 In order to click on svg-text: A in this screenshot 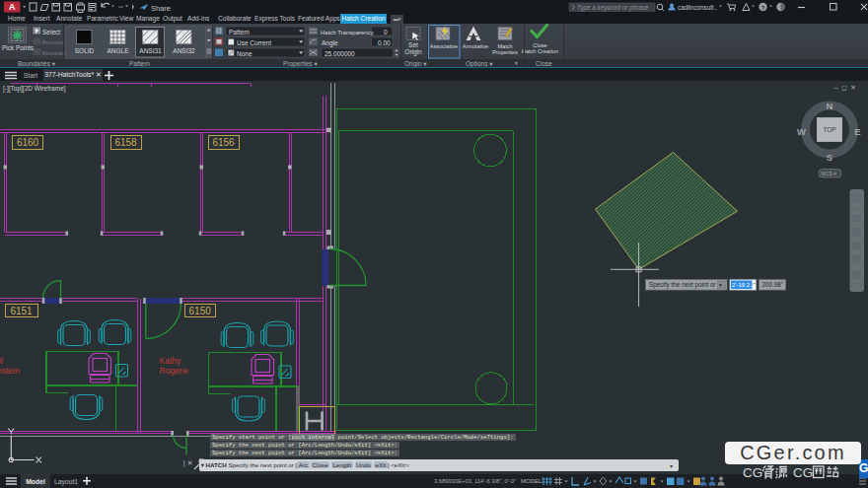, I will do `click(12, 7)`.